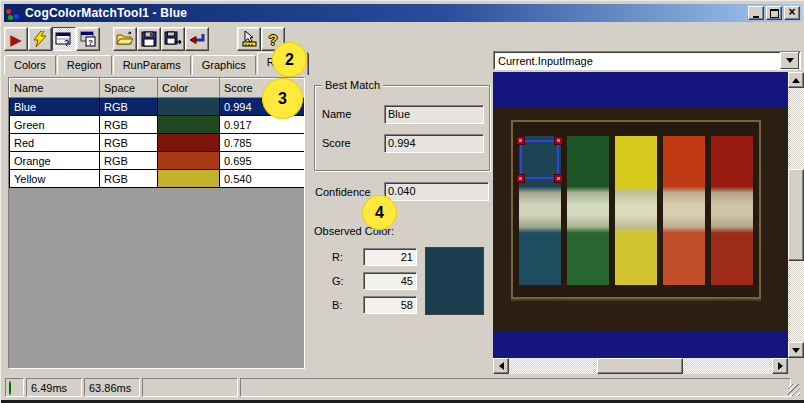  Describe the element at coordinates (263, 161) in the screenshot. I see `cell-score: 0.695` at that location.